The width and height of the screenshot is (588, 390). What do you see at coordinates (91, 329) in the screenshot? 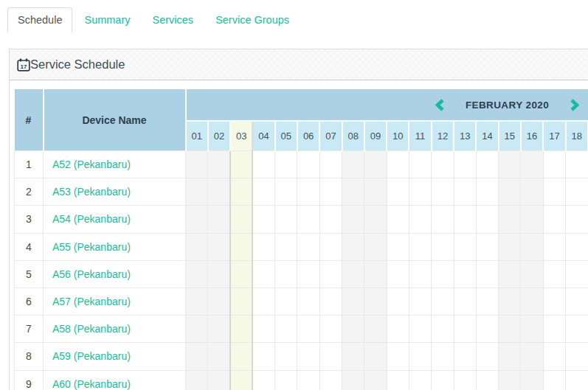
I see `device-link: A58 (Pekanbaru)` at bounding box center [91, 329].